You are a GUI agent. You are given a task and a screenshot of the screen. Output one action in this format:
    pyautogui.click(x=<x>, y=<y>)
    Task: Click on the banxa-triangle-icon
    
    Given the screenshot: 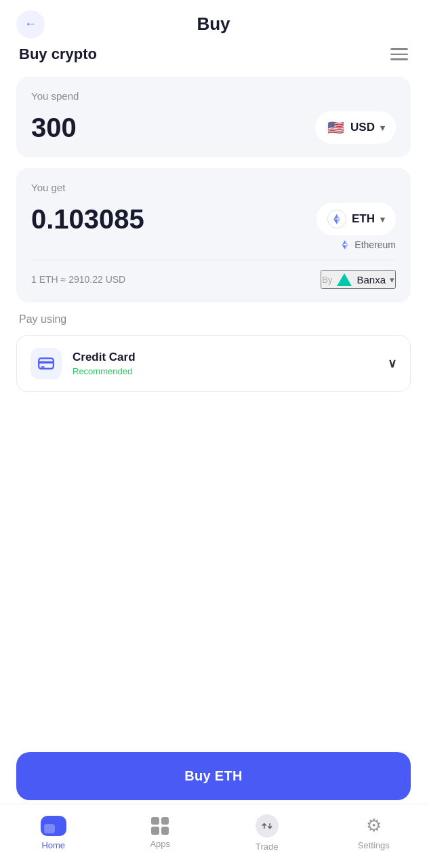 What is the action you would take?
    pyautogui.click(x=344, y=279)
    